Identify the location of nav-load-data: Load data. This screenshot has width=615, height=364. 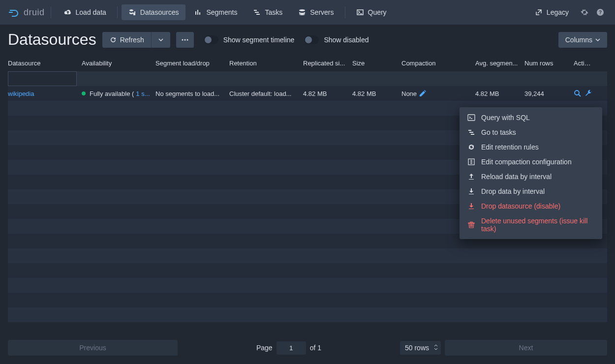
(85, 12).